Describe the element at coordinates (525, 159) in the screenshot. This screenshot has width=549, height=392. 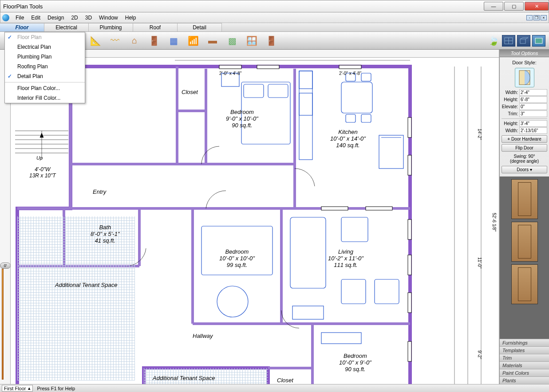
I see `swing-label: Swing: 90°(degree angle)` at that location.